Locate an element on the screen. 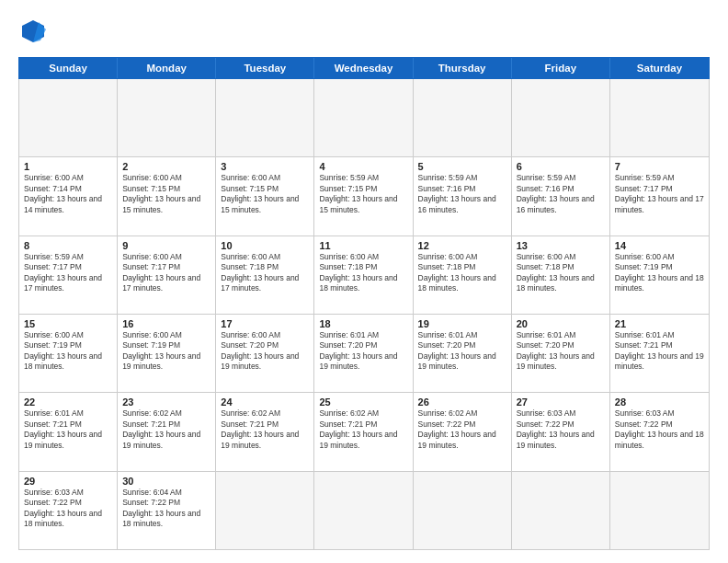  day-number: 26 is located at coordinates (462, 402).